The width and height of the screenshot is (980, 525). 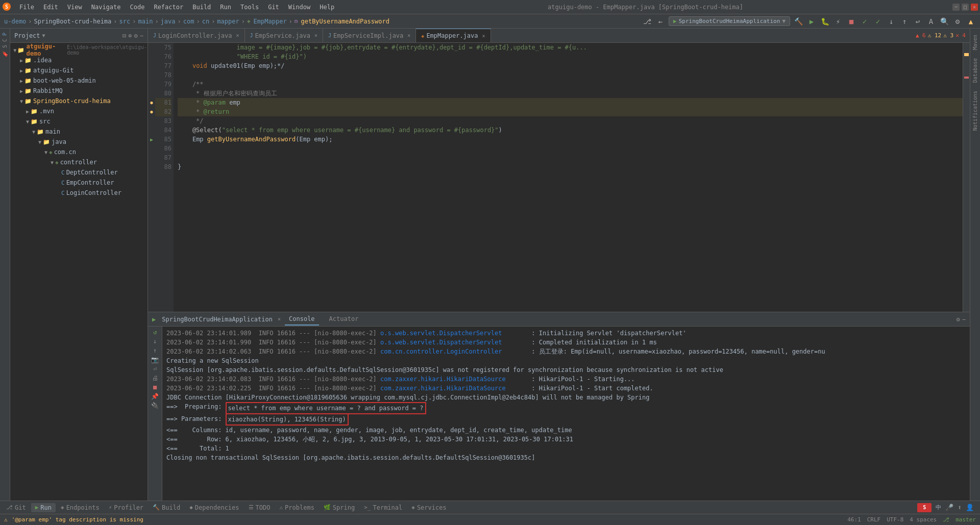 I want to click on menu-edit: Edit, so click(x=51, y=7).